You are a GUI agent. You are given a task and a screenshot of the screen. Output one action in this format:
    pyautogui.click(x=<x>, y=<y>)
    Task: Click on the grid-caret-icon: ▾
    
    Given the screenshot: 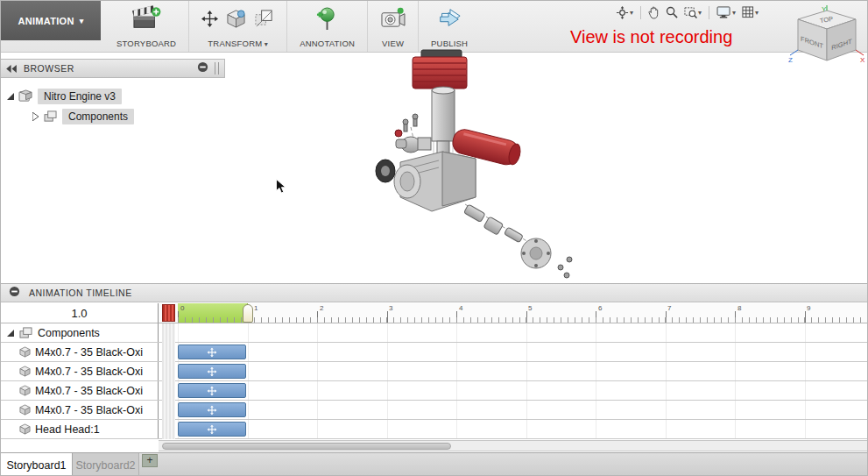 What is the action you would take?
    pyautogui.click(x=757, y=12)
    